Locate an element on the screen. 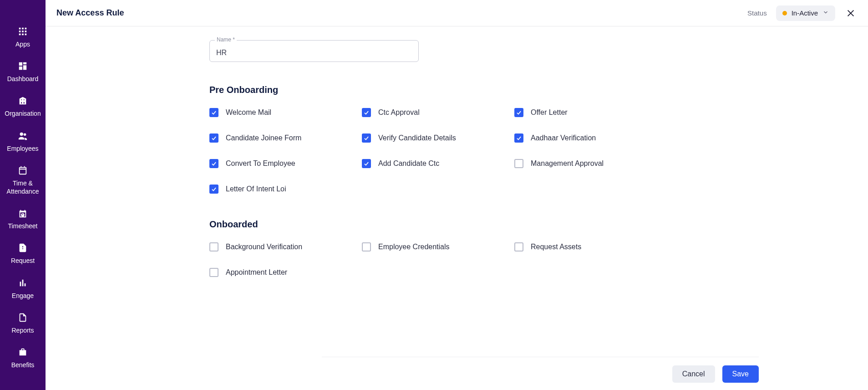  sidebar-item-reports: Reports is located at coordinates (23, 325).